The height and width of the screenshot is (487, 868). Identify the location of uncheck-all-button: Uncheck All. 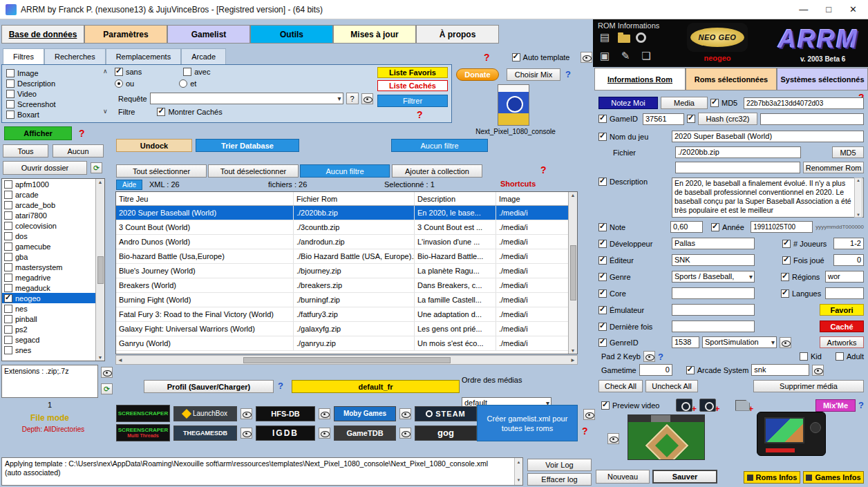
(672, 386).